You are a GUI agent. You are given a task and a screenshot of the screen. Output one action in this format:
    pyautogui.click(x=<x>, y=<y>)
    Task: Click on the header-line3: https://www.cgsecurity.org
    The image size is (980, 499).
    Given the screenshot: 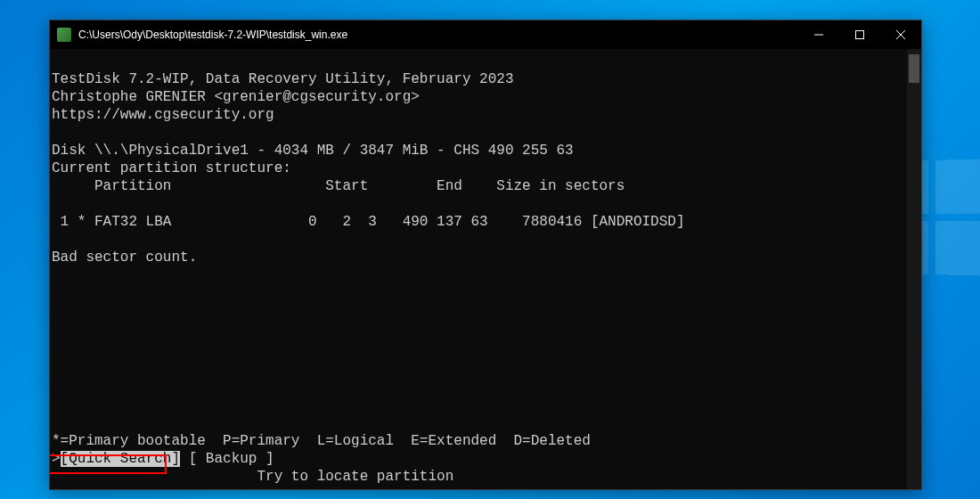 What is the action you would take?
    pyautogui.click(x=163, y=115)
    